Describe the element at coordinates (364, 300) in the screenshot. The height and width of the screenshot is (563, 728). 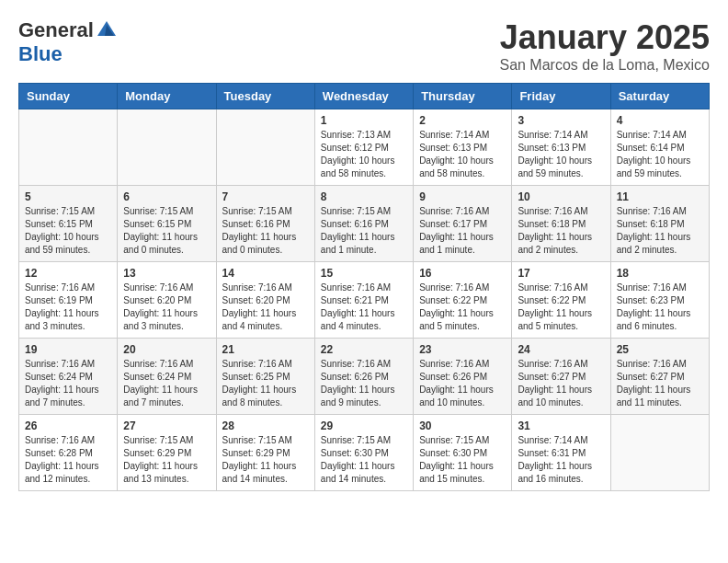
I see `calendar-cell: 15Sunrise: 7:16 AM Sunset: 6:21 PM Dayli…` at that location.